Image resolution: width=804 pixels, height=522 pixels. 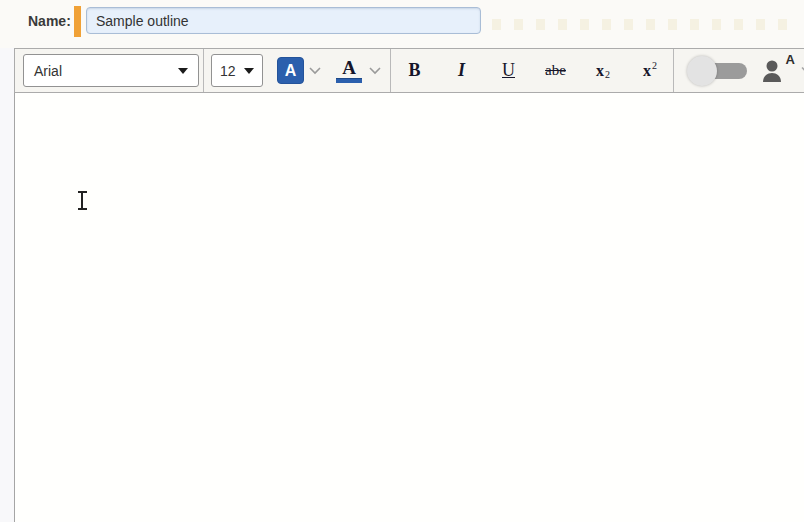 What do you see at coordinates (349, 68) in the screenshot?
I see `text-color-label: A` at bounding box center [349, 68].